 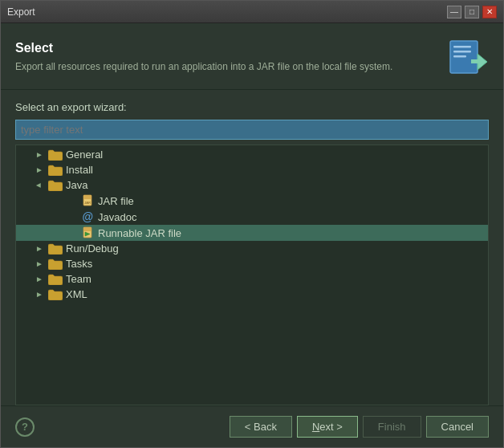 I want to click on general-label: General, so click(x=84, y=154).